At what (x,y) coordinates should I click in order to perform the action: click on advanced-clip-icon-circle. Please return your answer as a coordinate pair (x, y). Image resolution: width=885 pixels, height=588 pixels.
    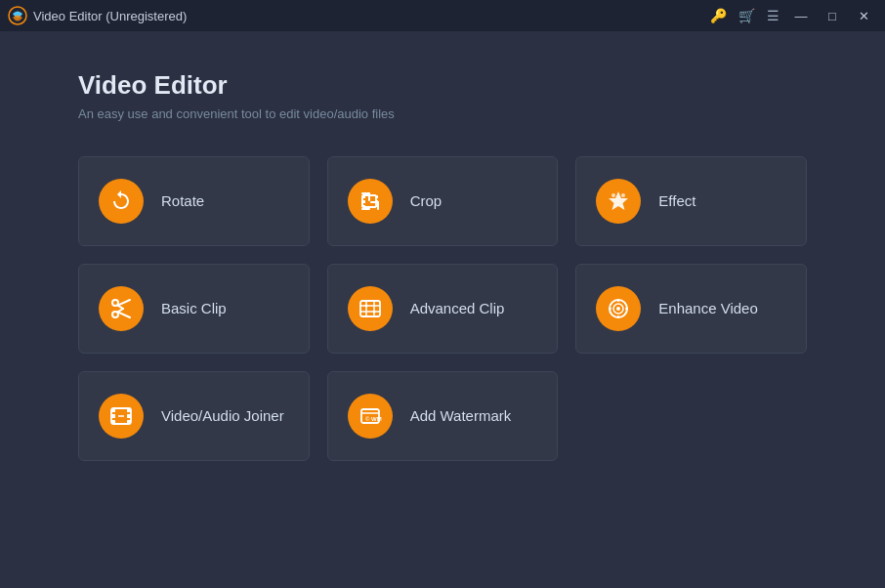
    Looking at the image, I should click on (370, 309).